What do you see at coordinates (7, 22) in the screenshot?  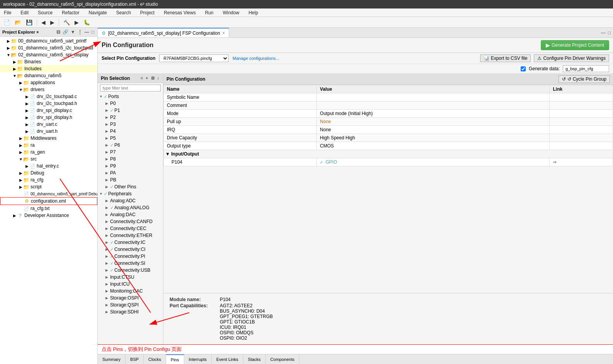 I see `toolbar-new: 📄` at bounding box center [7, 22].